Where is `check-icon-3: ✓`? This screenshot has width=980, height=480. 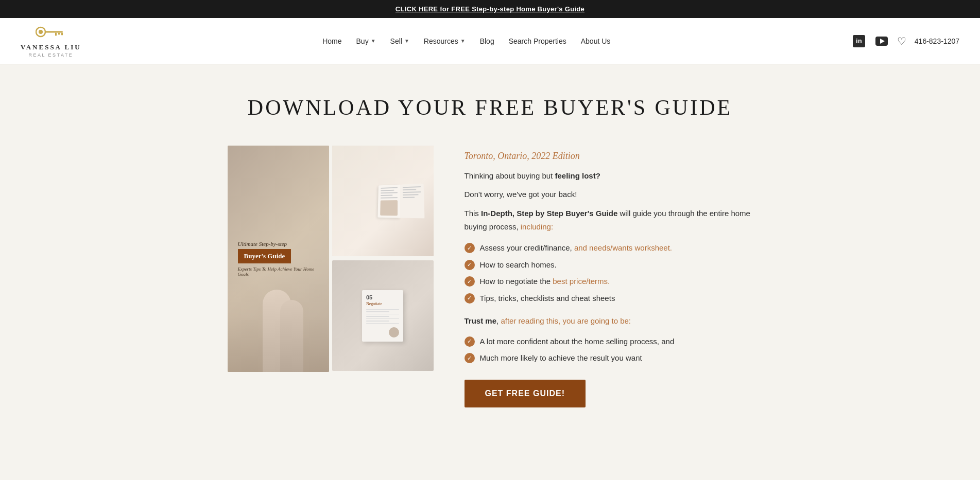
check-icon-3: ✓ is located at coordinates (470, 281).